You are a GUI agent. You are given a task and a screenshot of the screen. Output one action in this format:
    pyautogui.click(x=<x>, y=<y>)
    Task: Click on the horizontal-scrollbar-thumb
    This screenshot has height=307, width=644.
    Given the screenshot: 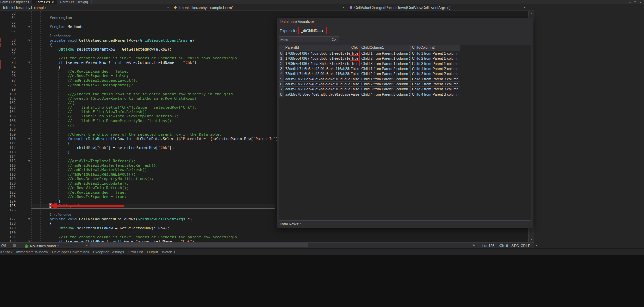 What is the action you would take?
    pyautogui.click(x=199, y=245)
    